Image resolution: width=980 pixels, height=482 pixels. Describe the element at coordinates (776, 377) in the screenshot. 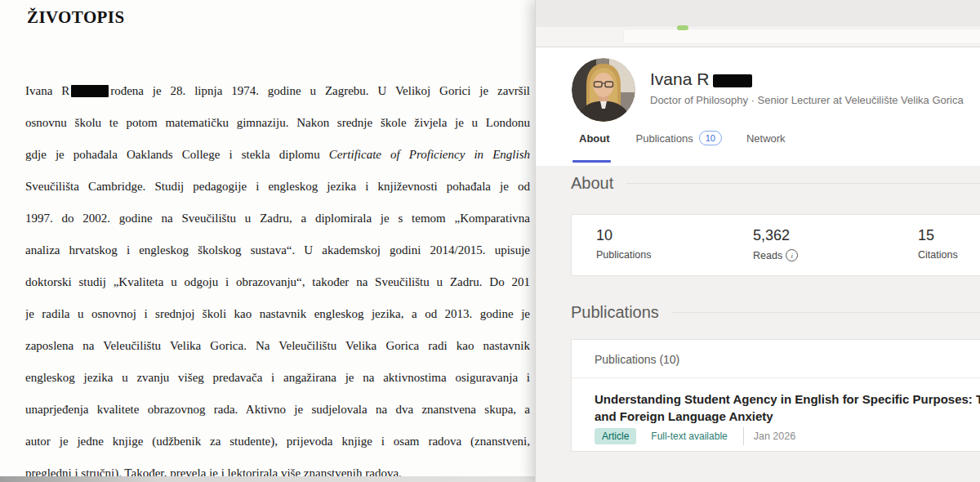

I see `card-divider` at that location.